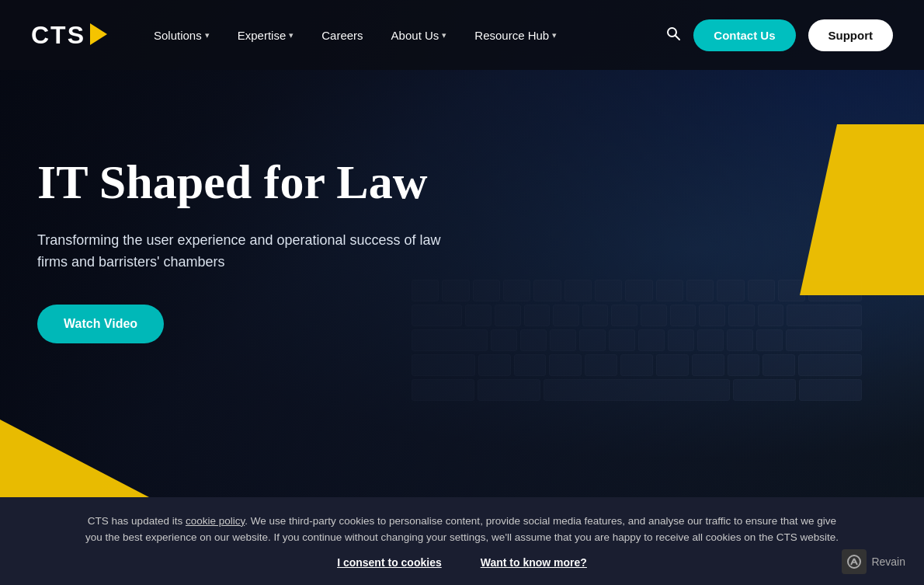 This screenshot has width=924, height=585. What do you see at coordinates (266, 36) in the screenshot?
I see `nav-item-expertise: Expertise ▾` at bounding box center [266, 36].